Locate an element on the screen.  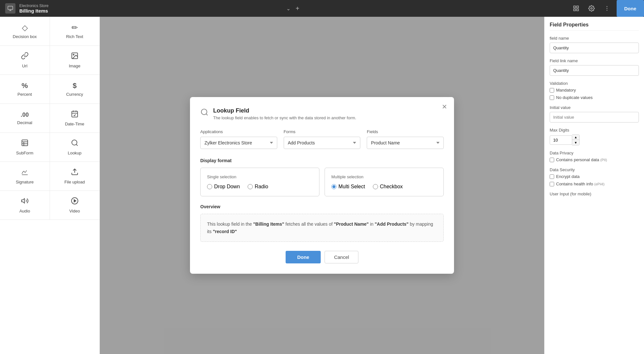
modal-header: Lookup Field The lookup field enables to… is located at coordinates (322, 114).